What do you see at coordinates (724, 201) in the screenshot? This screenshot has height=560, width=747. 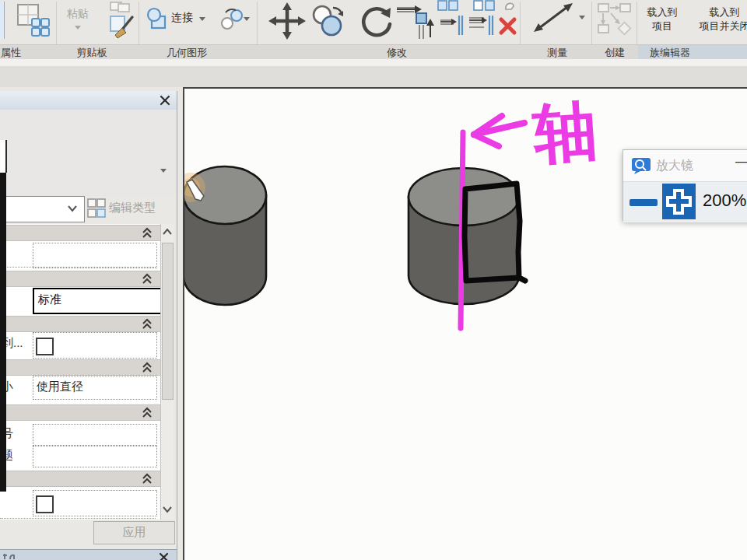 I see `zoom-level: 200%` at bounding box center [724, 201].